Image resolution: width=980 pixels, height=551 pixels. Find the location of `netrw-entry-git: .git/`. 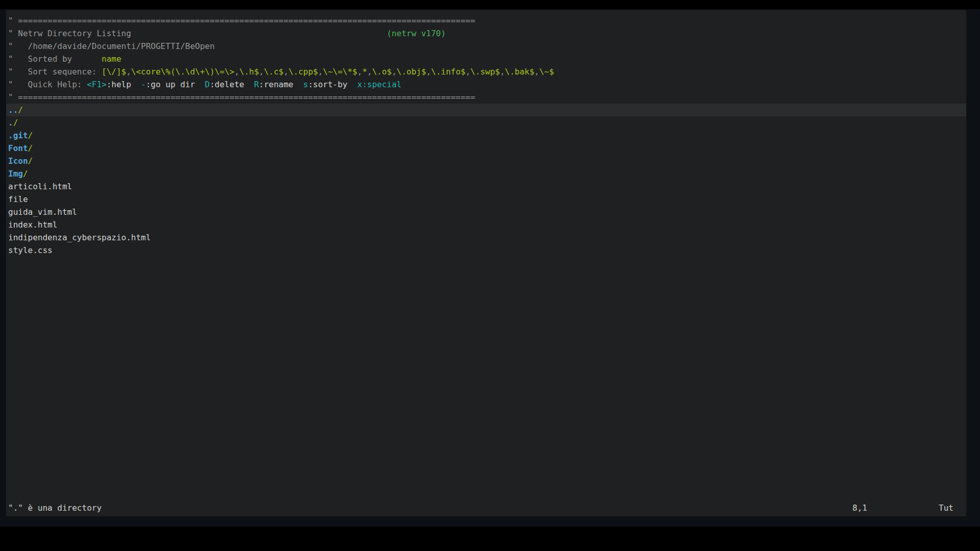

netrw-entry-git: .git/ is located at coordinates (486, 136).